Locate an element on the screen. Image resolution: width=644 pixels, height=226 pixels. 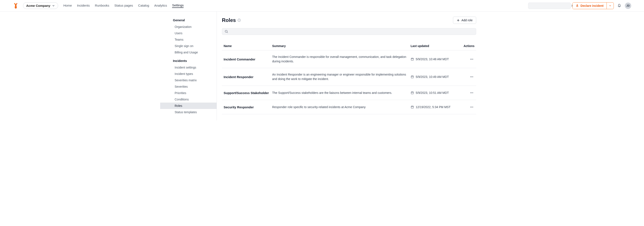
role-updated-text: 5/9/2023, 10:51 AM MDT is located at coordinates (432, 93).